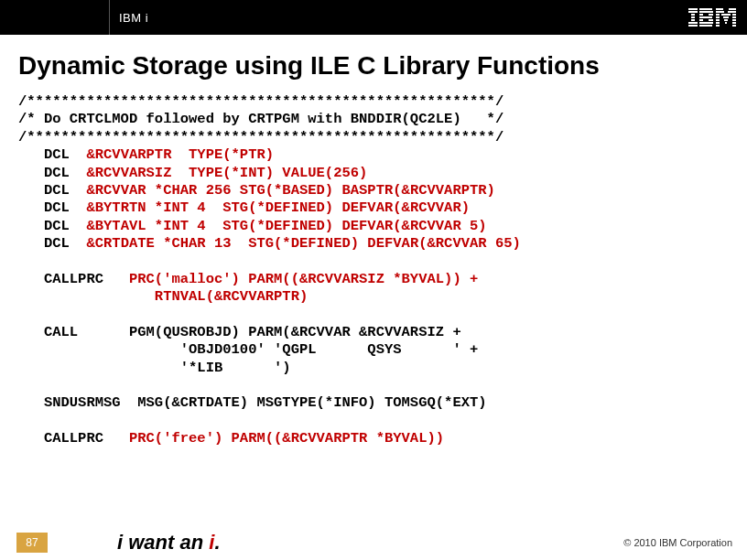 This screenshot has width=747, height=560. I want to click on code-highlight: &BYTAVL *INT 4 STG(*DEFINED) DEFVAR(&RCV…, so click(286, 226).